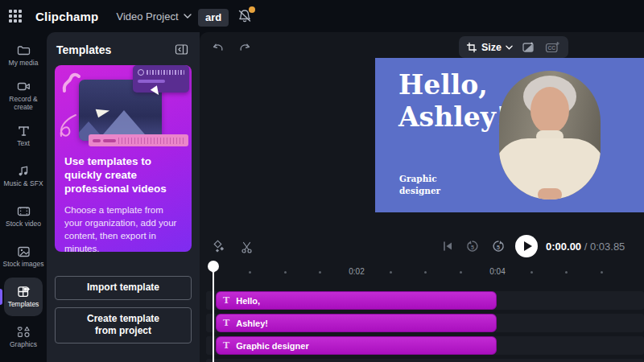  Describe the element at coordinates (585, 246) in the screenshot. I see `timecode-display: 0:00.00 / 0:03.85` at that location.